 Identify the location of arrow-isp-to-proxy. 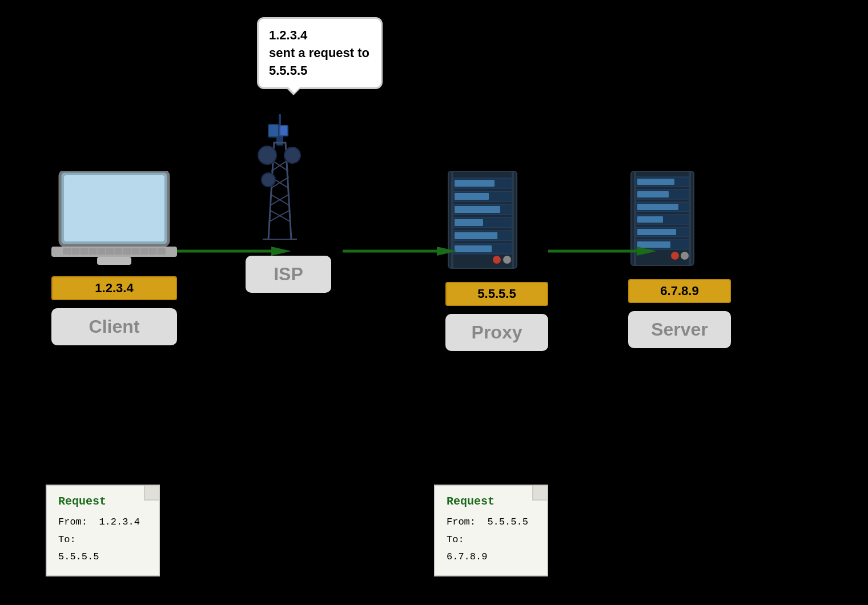
(400, 251).